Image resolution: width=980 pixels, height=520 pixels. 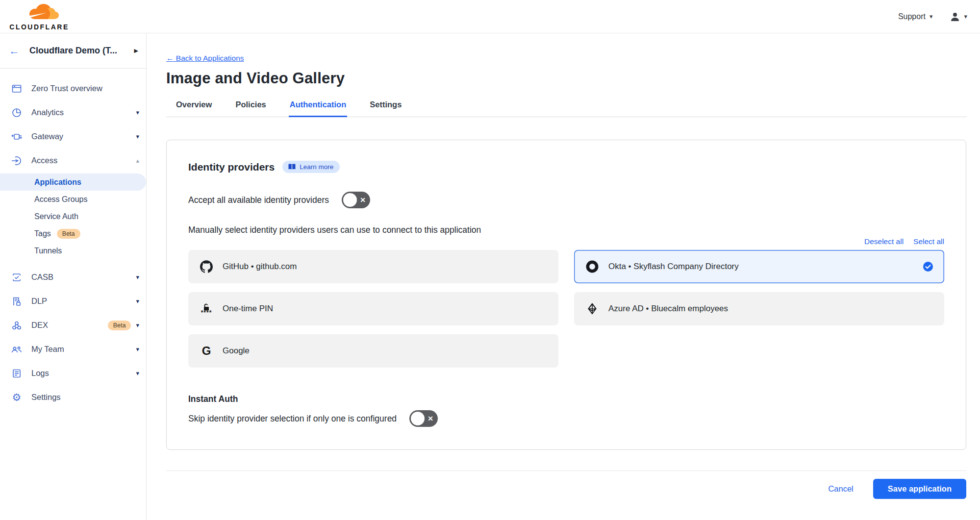 I want to click on footer-actions: Cancel Save application, so click(x=566, y=489).